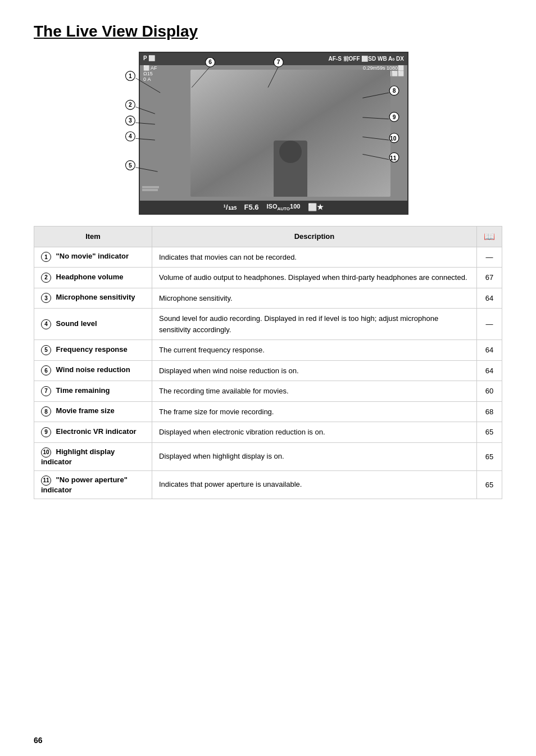 Image resolution: width=536 pixels, height=756 pixels. What do you see at coordinates (490, 411) in the screenshot?
I see `ref-cell-8: 68` at bounding box center [490, 411].